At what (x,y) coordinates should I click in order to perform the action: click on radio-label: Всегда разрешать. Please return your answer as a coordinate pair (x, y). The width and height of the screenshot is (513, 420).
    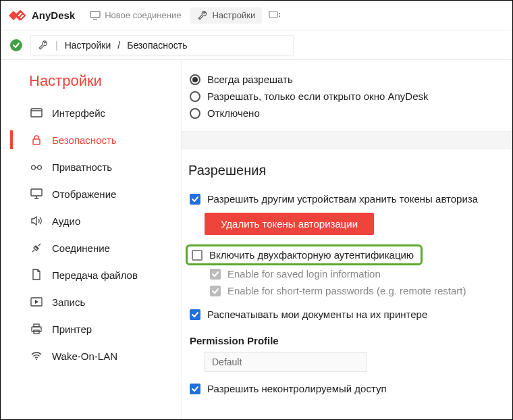
    Looking at the image, I should click on (250, 80).